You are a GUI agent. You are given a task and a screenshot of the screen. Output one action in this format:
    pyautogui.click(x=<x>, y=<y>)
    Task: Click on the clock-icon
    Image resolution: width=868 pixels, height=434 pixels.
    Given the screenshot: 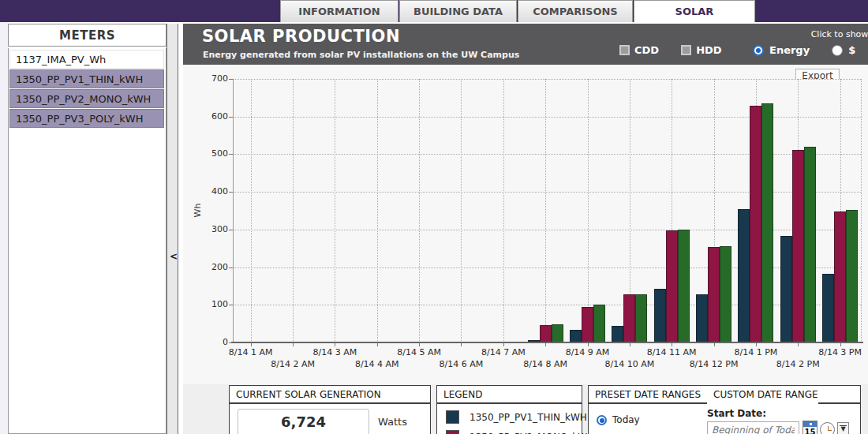 What is the action you would take?
    pyautogui.click(x=827, y=428)
    